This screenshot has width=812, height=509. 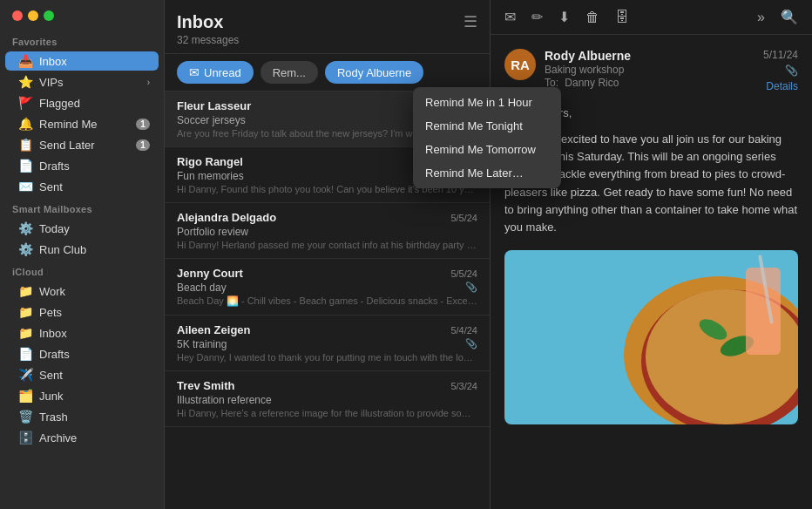 I want to click on star-icon: ⭐, so click(x=25, y=82).